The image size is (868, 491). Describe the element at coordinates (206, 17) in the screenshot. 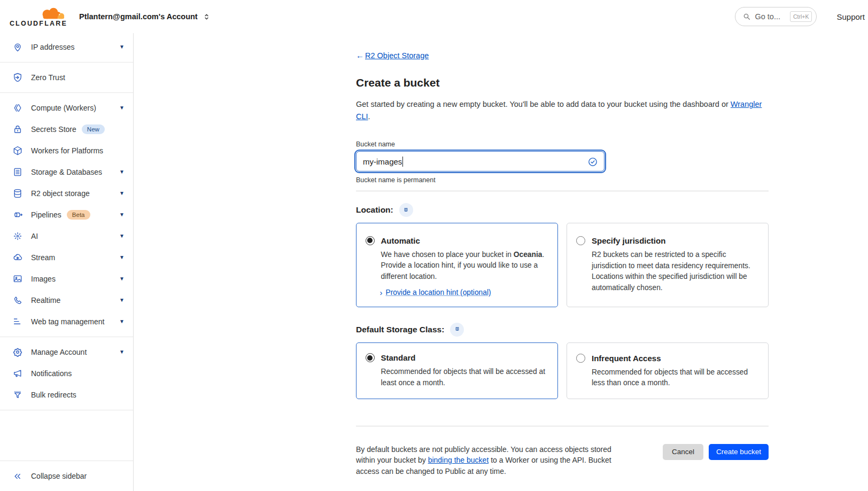

I see `selector-chevrons-icon` at that location.